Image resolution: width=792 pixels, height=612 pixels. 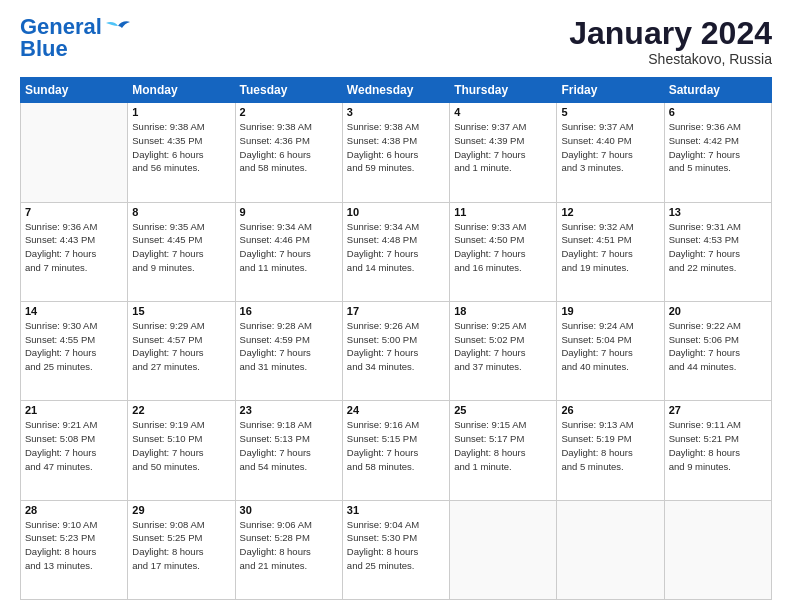 I want to click on calendar-cell: 4Sunrise: 9:37 AM Sunset: 4:39 PM Daylig…, so click(x=504, y=152).